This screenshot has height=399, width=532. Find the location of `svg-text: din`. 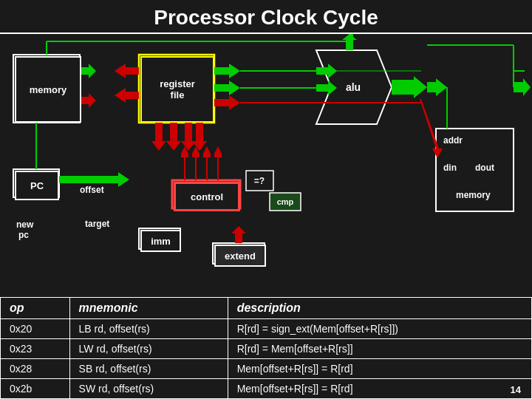

svg-text: din is located at coordinates (450, 168).